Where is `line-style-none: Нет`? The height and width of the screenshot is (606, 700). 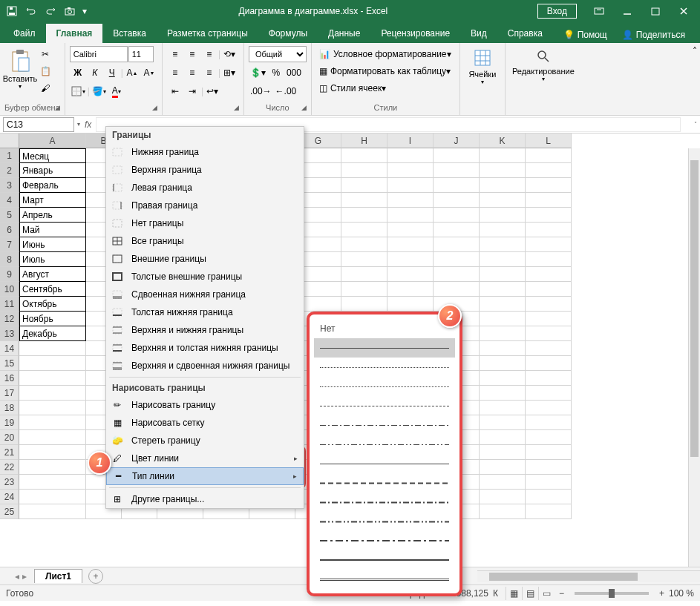
line-style-none: Нет is located at coordinates (385, 329).